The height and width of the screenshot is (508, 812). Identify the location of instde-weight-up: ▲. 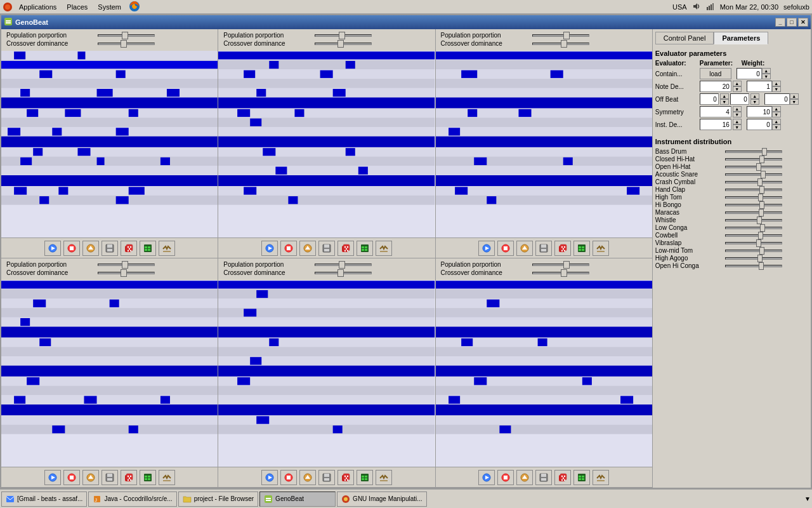
(776, 122).